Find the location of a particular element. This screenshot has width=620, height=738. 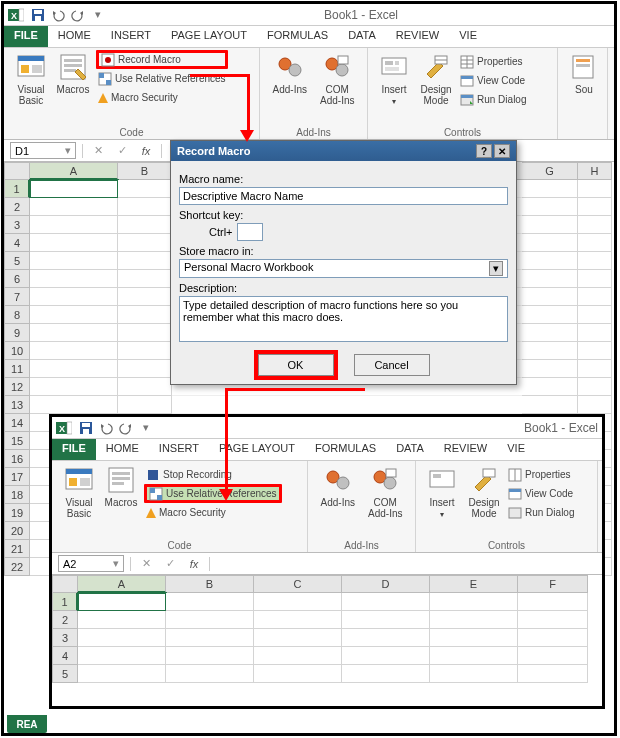

ok-button: OK is located at coordinates (296, 365).